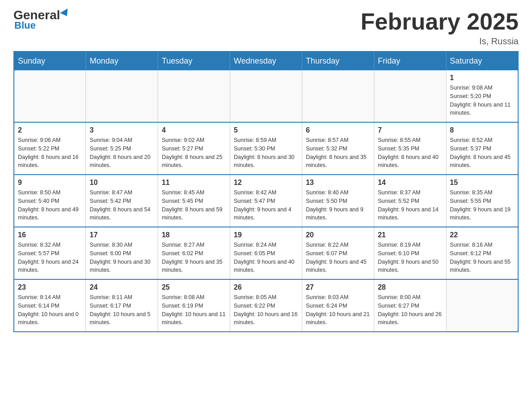 The height and width of the screenshot is (411, 532). Describe the element at coordinates (266, 183) in the screenshot. I see `day-number: 12` at that location.